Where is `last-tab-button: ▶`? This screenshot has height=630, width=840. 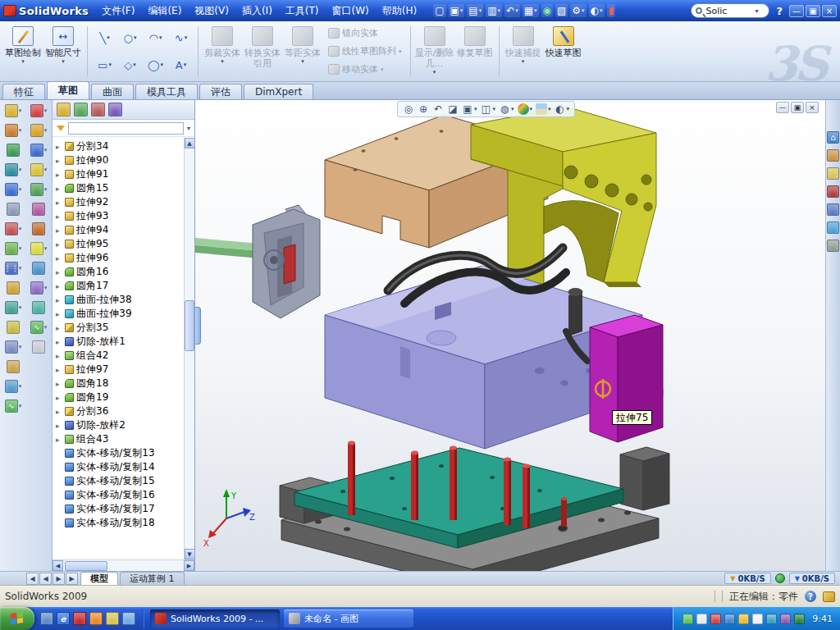
last-tab-button: ▶ is located at coordinates (72, 579).